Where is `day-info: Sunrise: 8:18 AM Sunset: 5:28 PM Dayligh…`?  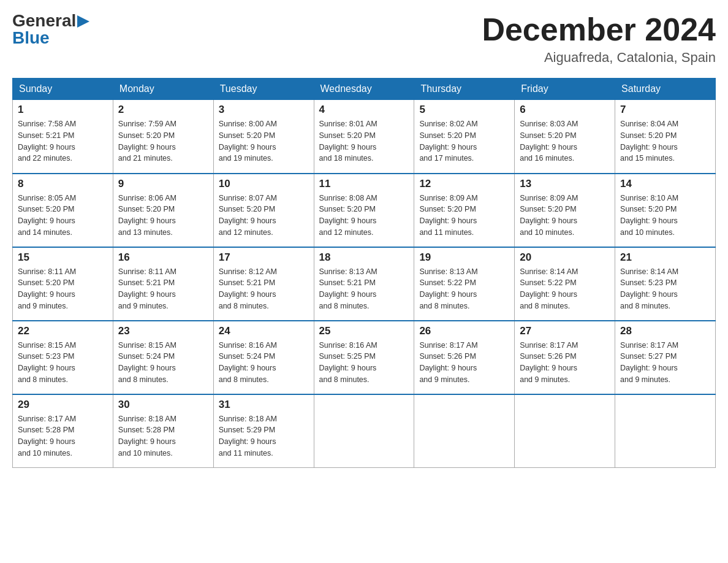
day-info: Sunrise: 8:18 AM Sunset: 5:28 PM Dayligh… is located at coordinates (163, 437).